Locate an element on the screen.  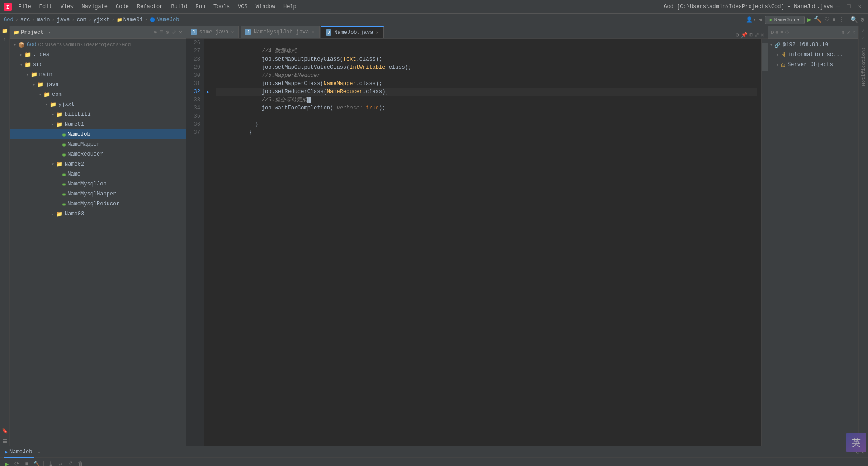
tree-item-name02: ▾ 📁 Name02 is located at coordinates (98, 164).